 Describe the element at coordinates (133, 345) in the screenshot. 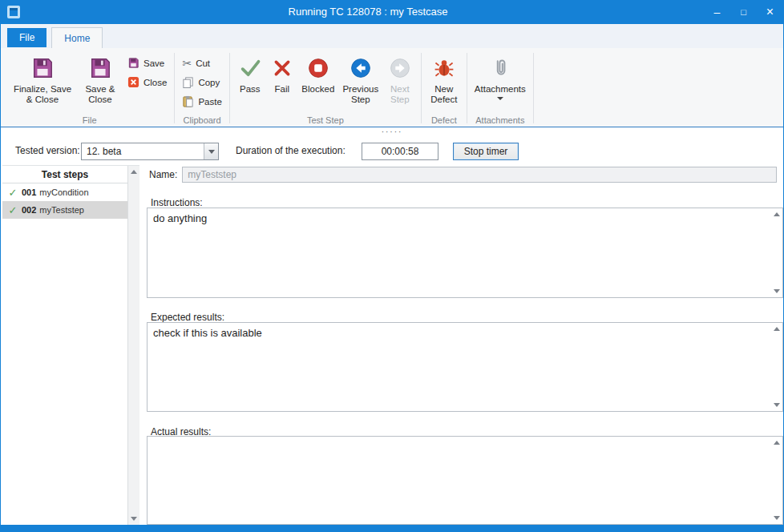

I see `test-steps-scrollbar` at that location.